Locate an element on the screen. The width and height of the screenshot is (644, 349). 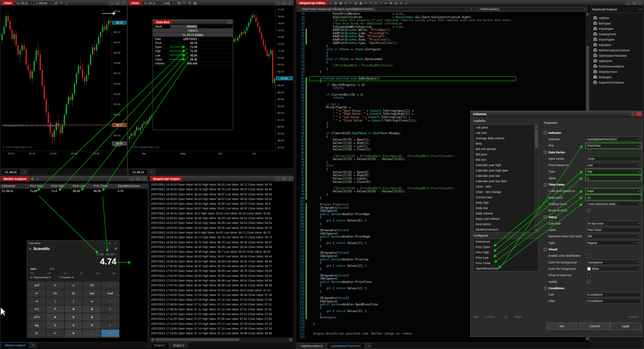
preset-link: preset is located at coordinates (633, 317).